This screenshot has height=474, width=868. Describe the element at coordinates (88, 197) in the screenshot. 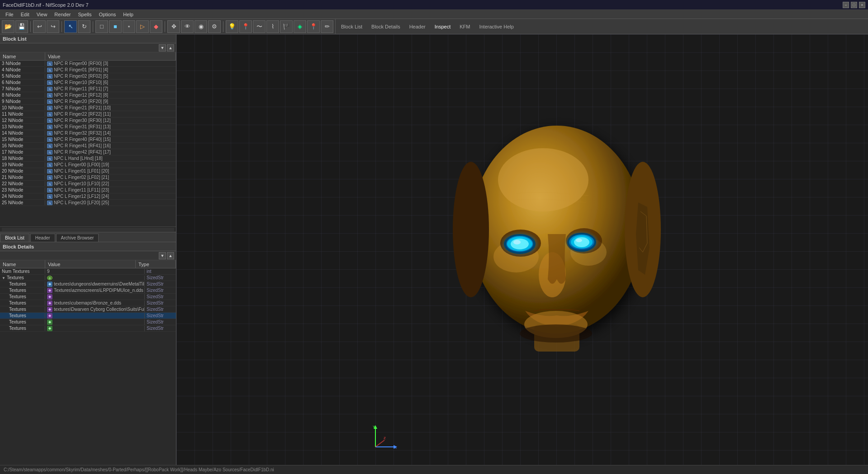

I see `list-item: 24 NiNodeNNPC L Finger12 [LF12] [24]` at that location.